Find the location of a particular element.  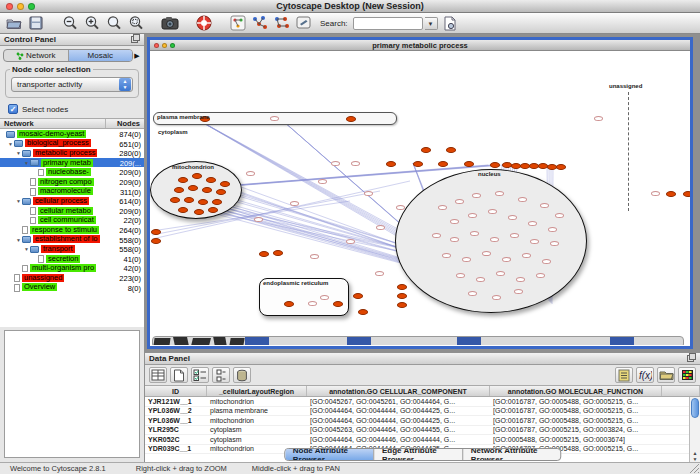

table-row: YLR295Ccytoplasm[GO:0045263, GO:0044464,… is located at coordinates (422, 431).